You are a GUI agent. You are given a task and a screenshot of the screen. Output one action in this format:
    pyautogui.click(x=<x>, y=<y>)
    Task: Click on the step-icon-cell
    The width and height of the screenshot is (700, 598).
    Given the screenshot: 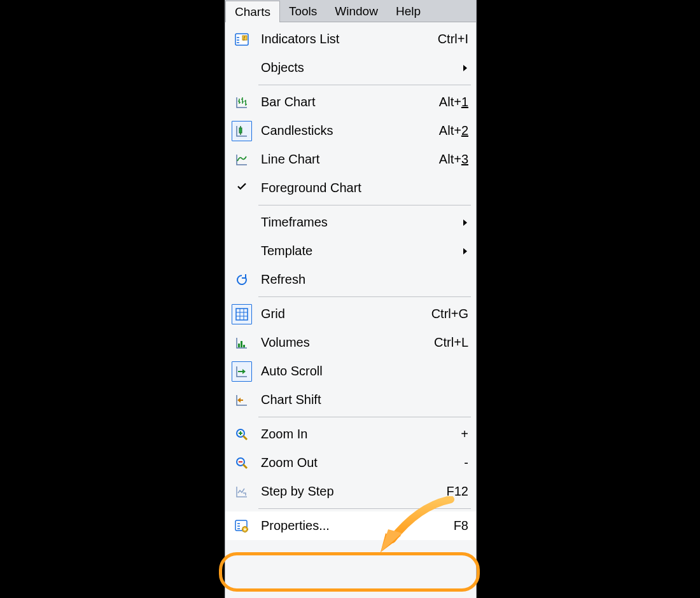 What is the action you would take?
    pyautogui.click(x=242, y=492)
    